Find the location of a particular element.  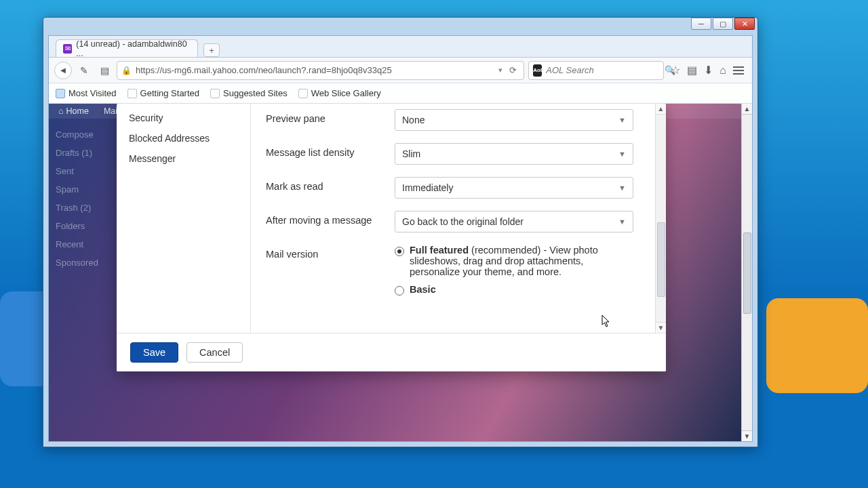

most-visited-icon is located at coordinates (60, 94).